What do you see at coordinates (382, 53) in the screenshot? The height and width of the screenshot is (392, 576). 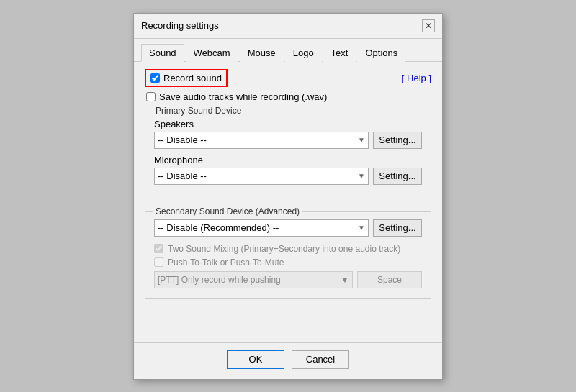 I see `tab-options: Options` at bounding box center [382, 53].